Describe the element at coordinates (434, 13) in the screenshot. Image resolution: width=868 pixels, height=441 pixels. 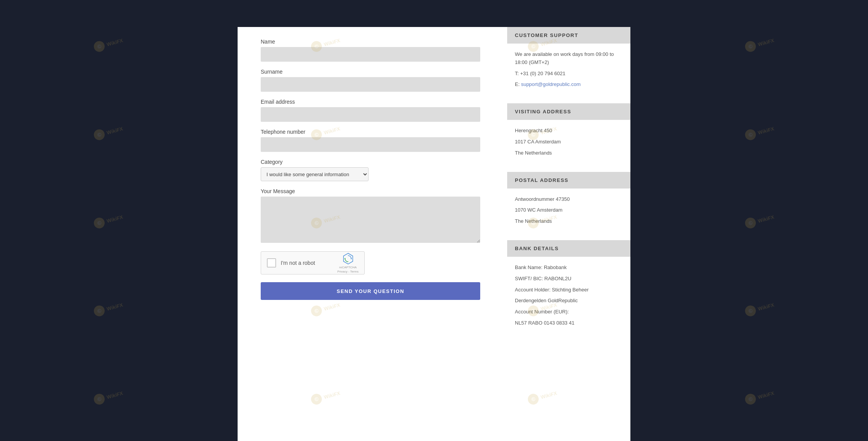
I see `top-bar` at that location.